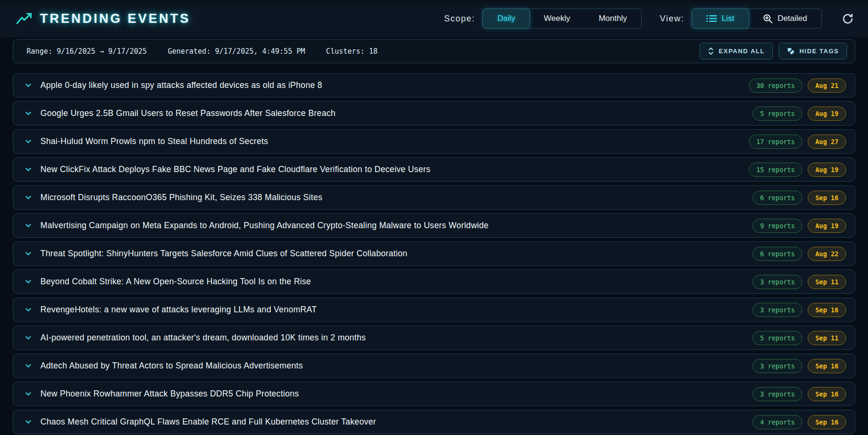 The height and width of the screenshot is (435, 868). I want to click on event-row-12: New Phoenix Rowhammer Attack Bypasses DD…, so click(434, 394).